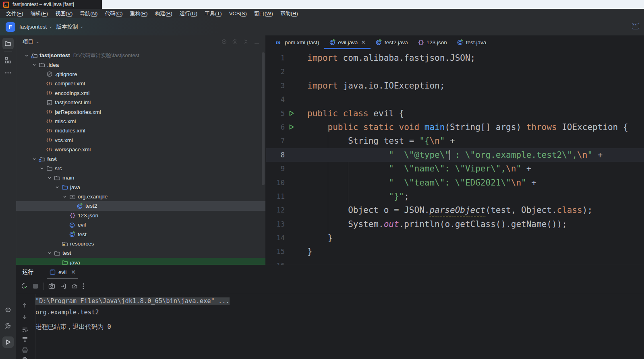 This screenshot has width=644, height=359. What do you see at coordinates (25, 350) in the screenshot?
I see `printer-icon` at bounding box center [25, 350].